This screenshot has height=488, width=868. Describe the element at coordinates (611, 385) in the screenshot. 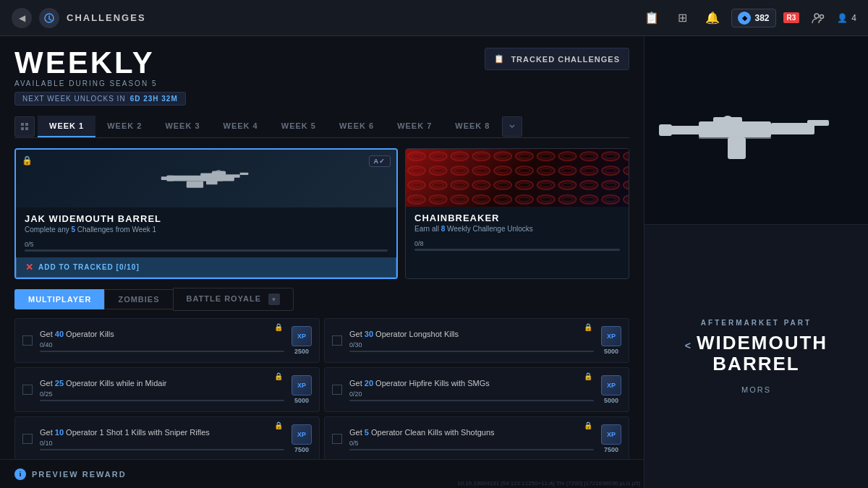

I see `xp-icon-4: XP` at that location.